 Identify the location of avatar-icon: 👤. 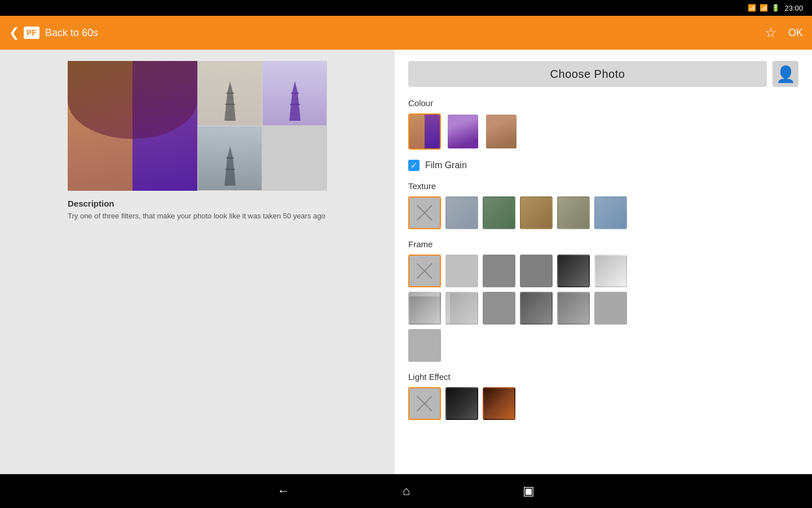
(786, 75).